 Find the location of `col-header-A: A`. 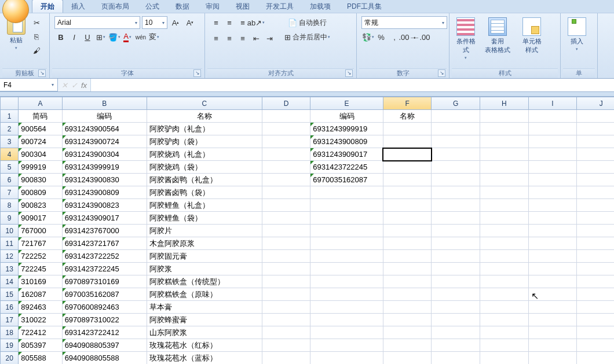

col-header-A: A is located at coordinates (41, 104).